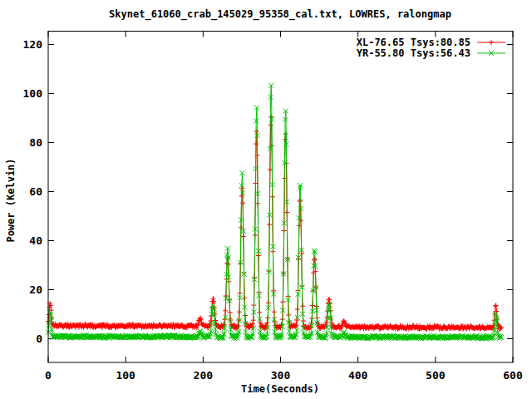  What do you see at coordinates (280, 389) in the screenshot?
I see `x-axis-label: Time(Seconds)` at bounding box center [280, 389].